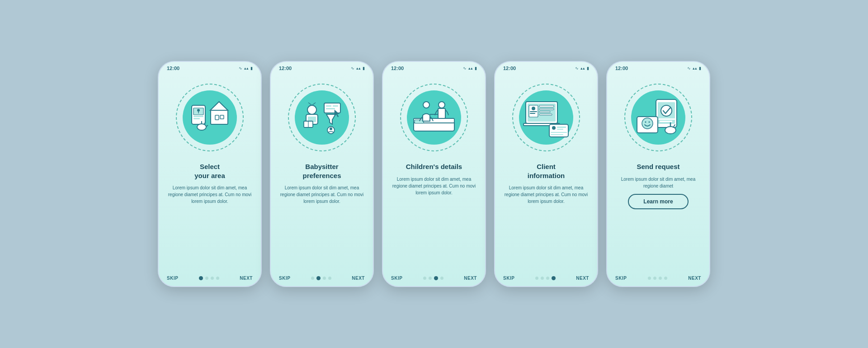 Image resolution: width=868 pixels, height=348 pixels. Describe the element at coordinates (470, 278) in the screenshot. I see `next-3: NEXT` at that location.